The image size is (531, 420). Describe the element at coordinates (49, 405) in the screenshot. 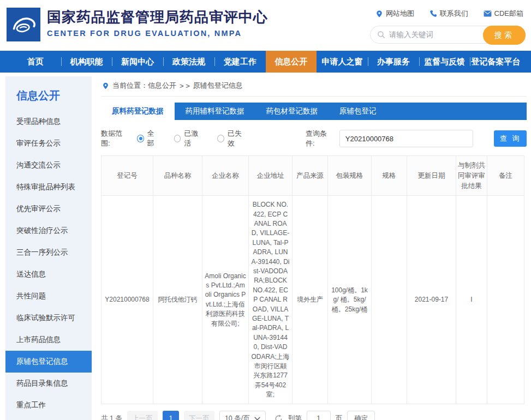

I see `sidebar-item-key-work: 重点工作` at that location.